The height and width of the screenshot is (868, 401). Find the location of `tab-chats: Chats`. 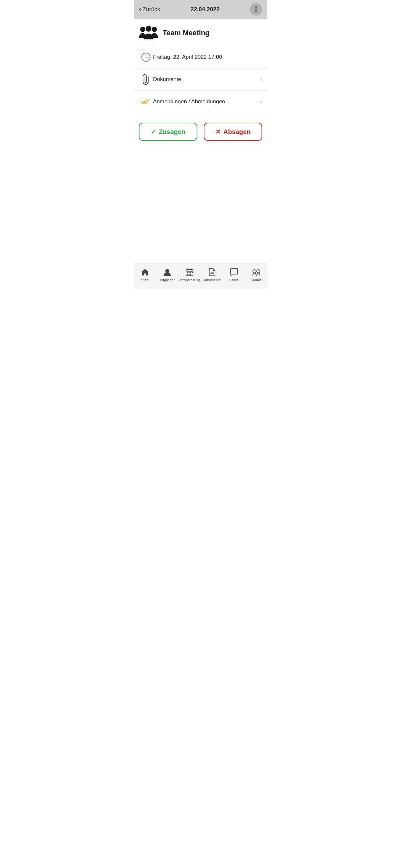

tab-chats: Chats is located at coordinates (234, 275).